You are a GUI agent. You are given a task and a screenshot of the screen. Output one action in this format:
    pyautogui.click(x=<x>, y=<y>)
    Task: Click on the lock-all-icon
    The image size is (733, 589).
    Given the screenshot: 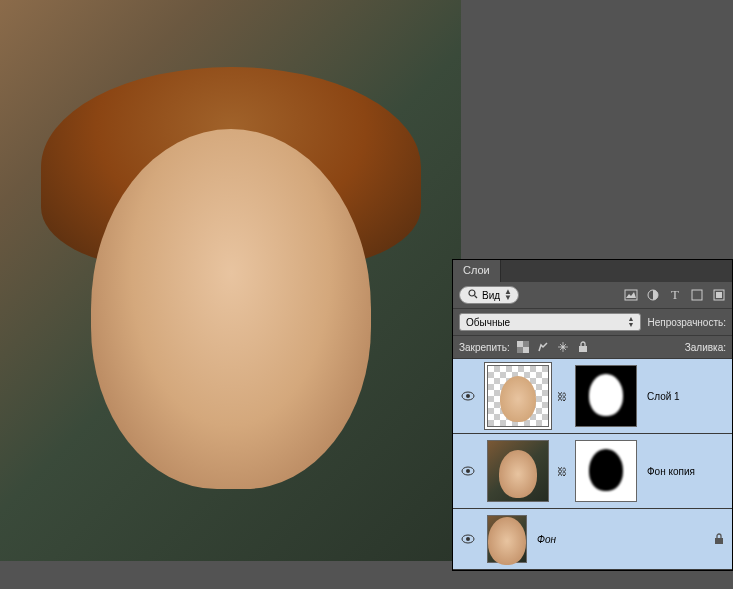 What is the action you would take?
    pyautogui.click(x=583, y=347)
    